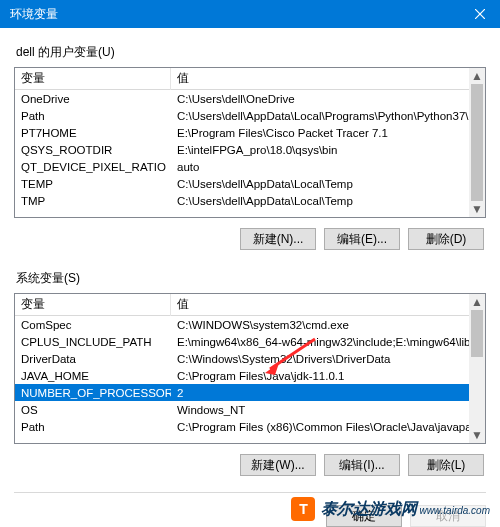 The image size is (500, 527). I want to click on cell-variable: TEMP, so click(93, 184).